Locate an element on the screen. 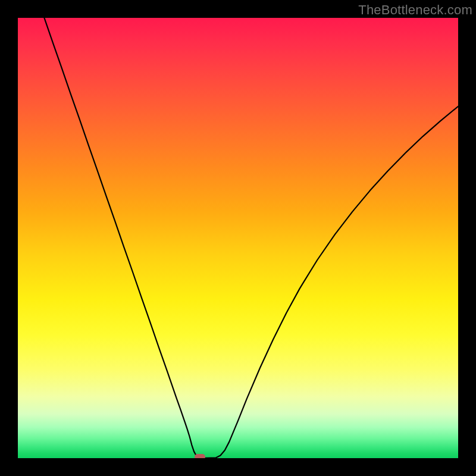 The height and width of the screenshot is (476, 476). optimal-marker is located at coordinates (200, 456).